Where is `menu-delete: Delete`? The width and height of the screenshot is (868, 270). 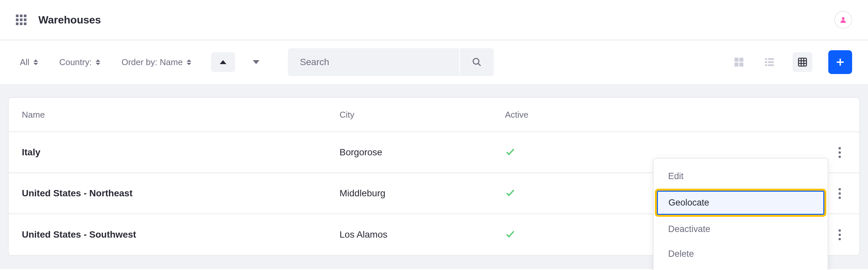 menu-delete: Delete is located at coordinates (741, 254).